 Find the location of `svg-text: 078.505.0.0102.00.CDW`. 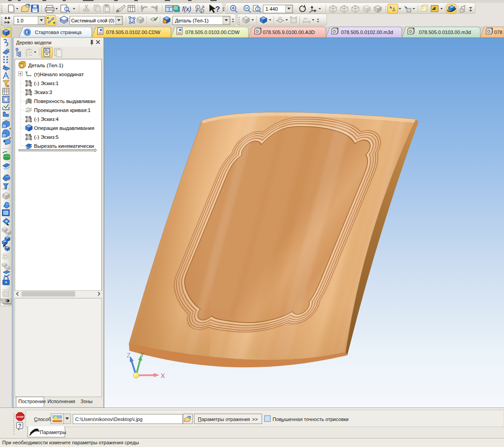

svg-text: 078.505.0.0102.00.CDW is located at coordinates (133, 32).